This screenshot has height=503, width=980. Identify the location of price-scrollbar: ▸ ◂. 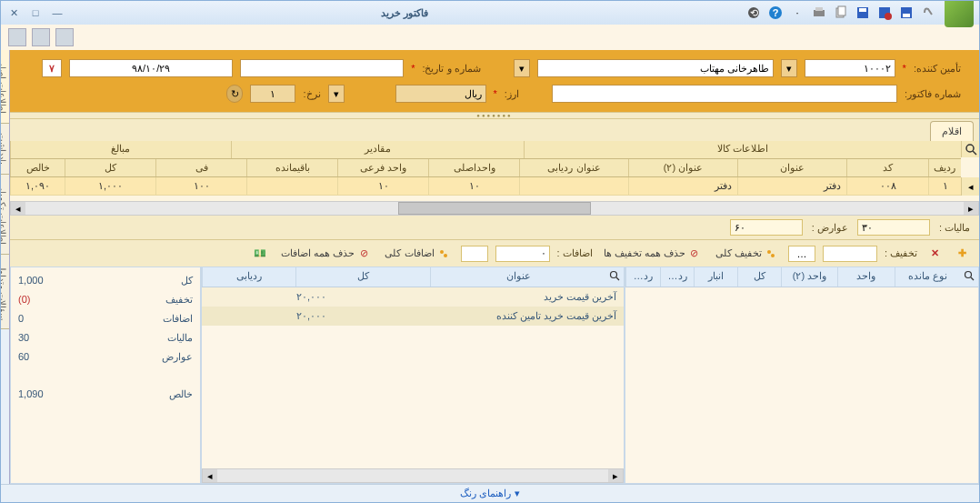
(413, 476).